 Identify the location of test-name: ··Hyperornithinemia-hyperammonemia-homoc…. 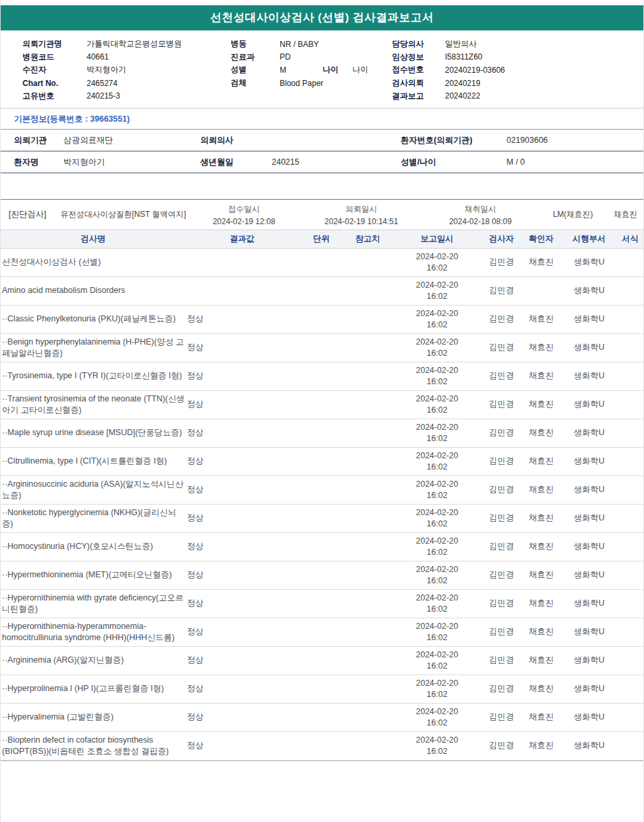
(93, 632).